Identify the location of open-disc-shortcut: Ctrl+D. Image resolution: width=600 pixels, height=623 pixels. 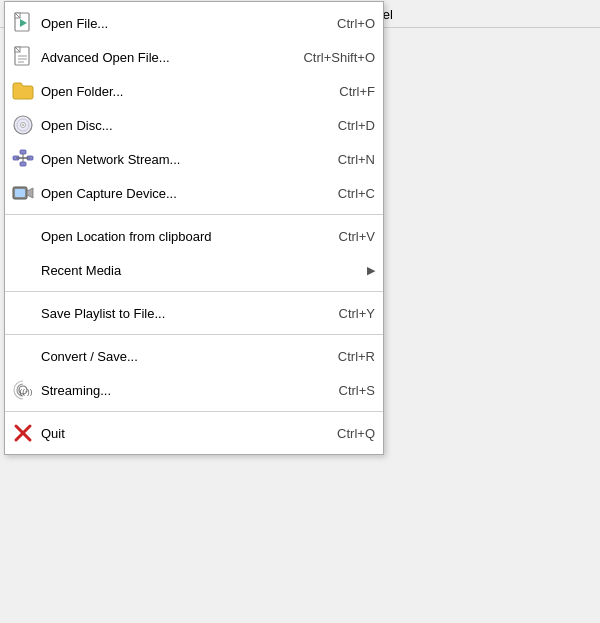
(356, 126).